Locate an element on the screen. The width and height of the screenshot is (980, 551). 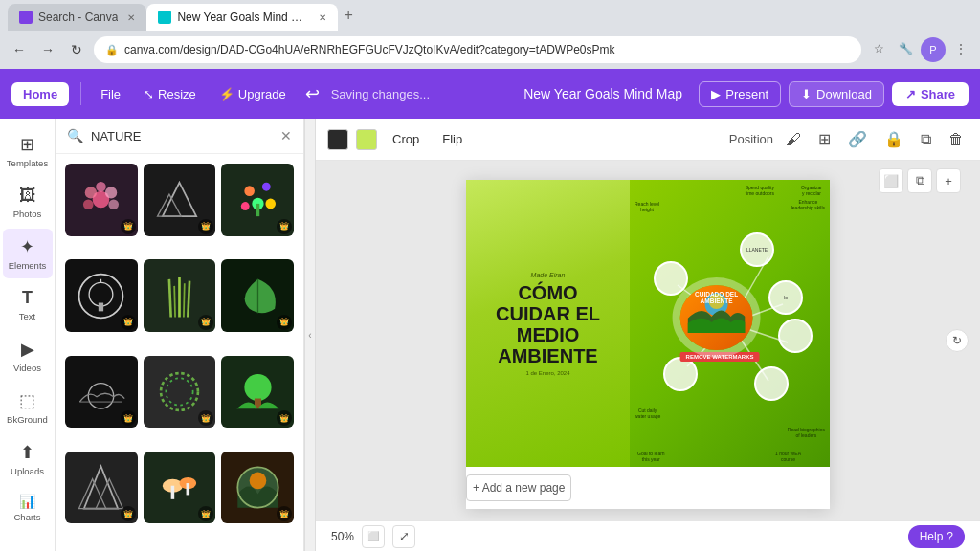
menu-icon: ⋮ is located at coordinates (961, 49).